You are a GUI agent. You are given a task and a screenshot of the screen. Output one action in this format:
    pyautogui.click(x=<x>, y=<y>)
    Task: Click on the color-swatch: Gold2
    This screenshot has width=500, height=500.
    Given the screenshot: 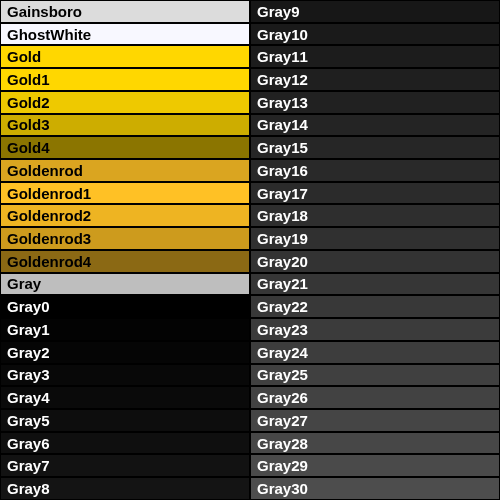 What is the action you would take?
    pyautogui.click(x=125, y=102)
    